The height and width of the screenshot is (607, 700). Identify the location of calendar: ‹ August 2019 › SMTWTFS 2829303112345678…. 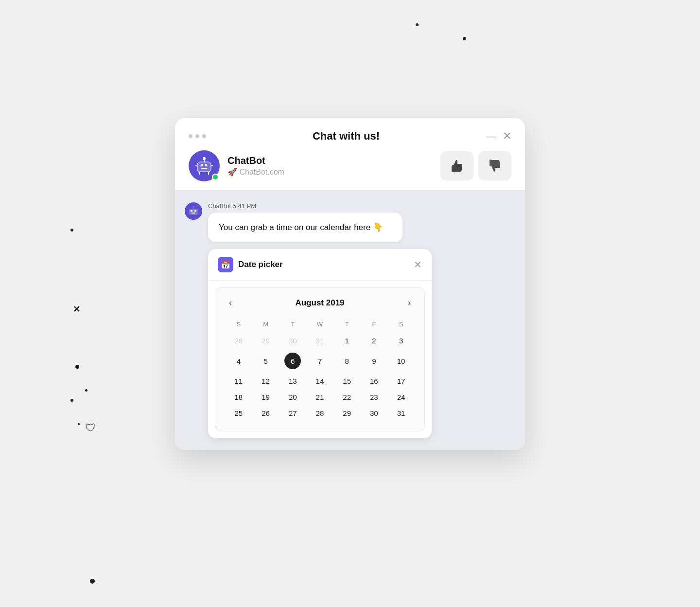
(320, 359).